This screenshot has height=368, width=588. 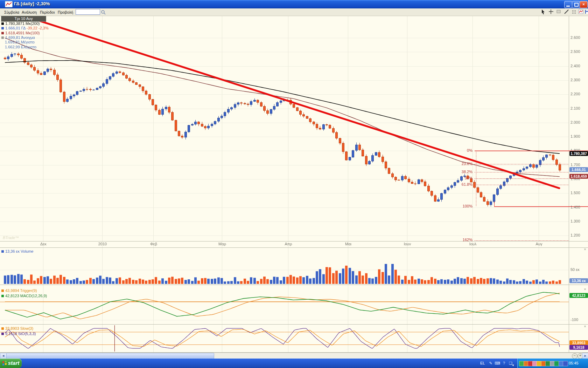 I want to click on watermark: BTrade™, so click(x=11, y=238).